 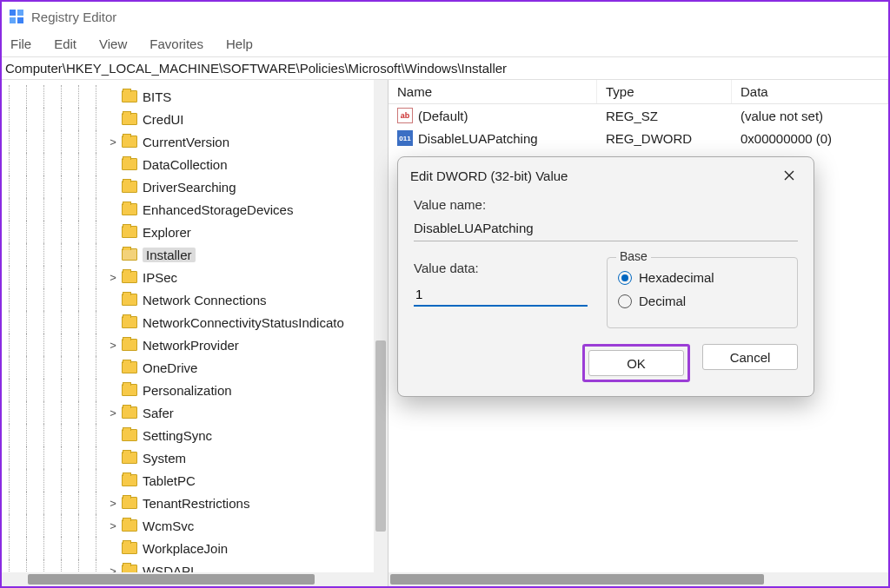 I want to click on tree-item-label: BITS, so click(x=156, y=97).